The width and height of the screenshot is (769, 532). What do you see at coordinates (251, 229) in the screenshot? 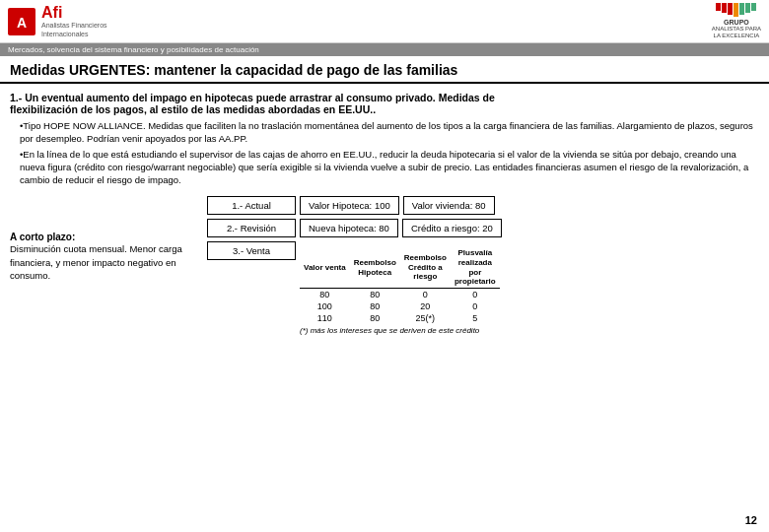
I see `box-revision: 2.- Revisión` at bounding box center [251, 229].